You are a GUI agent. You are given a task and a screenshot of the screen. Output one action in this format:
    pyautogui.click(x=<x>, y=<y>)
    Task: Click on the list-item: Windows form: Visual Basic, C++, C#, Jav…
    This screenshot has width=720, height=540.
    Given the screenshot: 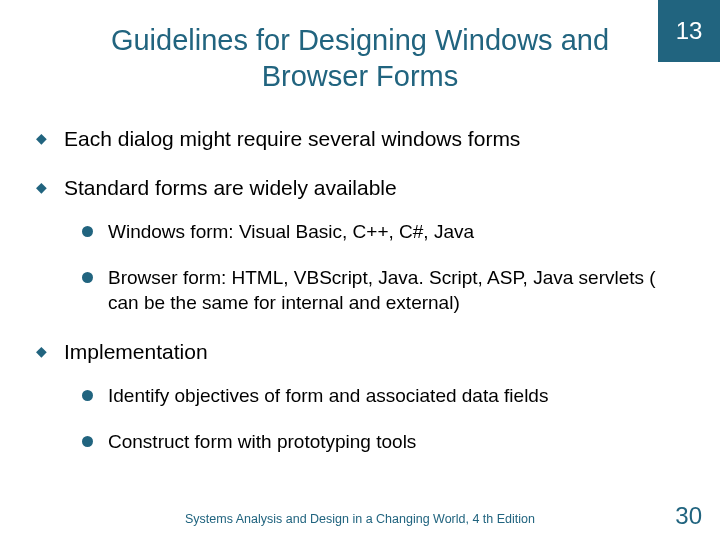 What is the action you would take?
    pyautogui.click(x=384, y=232)
    